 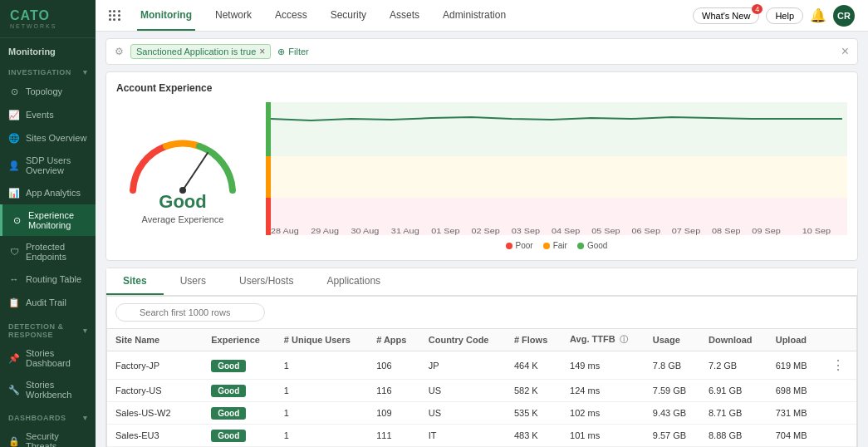 What do you see at coordinates (48, 328) in the screenshot?
I see `detection-section: DETECTION & RESPONSE ▾` at bounding box center [48, 328].